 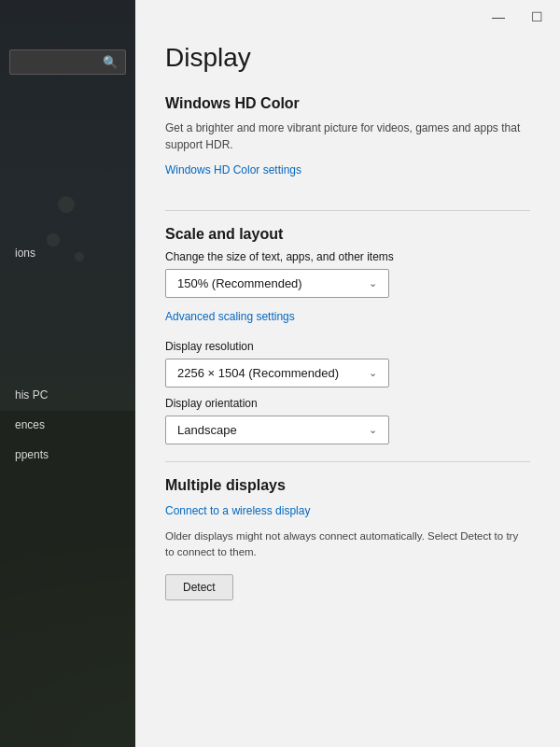 What do you see at coordinates (67, 253) in the screenshot?
I see `sidebar-item-ions: ions` at bounding box center [67, 253].